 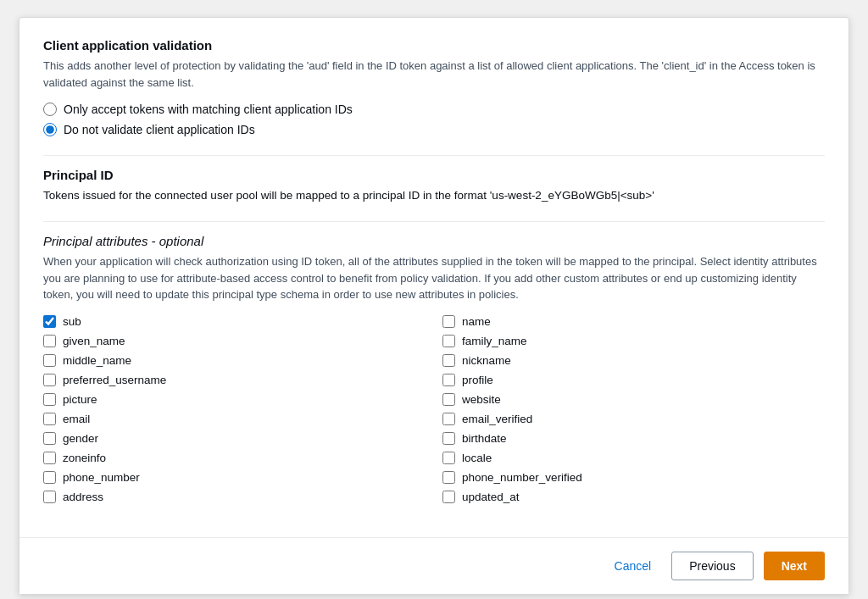 What do you see at coordinates (634, 496) in the screenshot?
I see `checkbox-col2-updated-at: updated_at` at bounding box center [634, 496].